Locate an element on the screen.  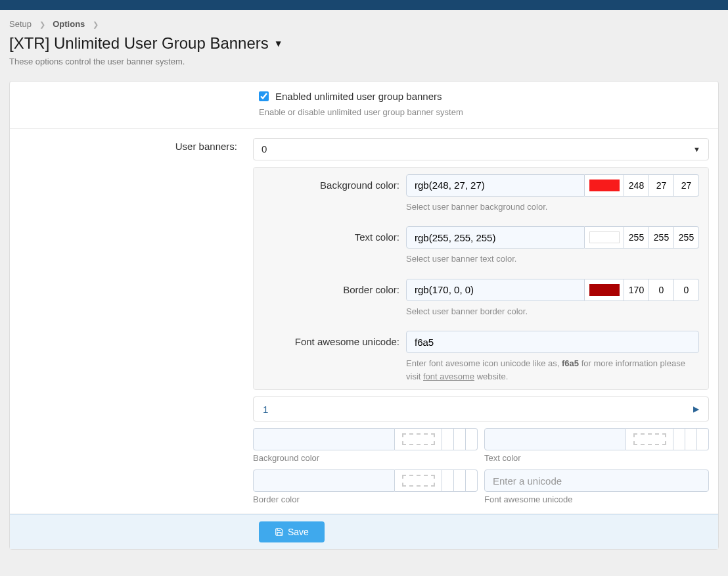
border-r is located at coordinates (637, 290).